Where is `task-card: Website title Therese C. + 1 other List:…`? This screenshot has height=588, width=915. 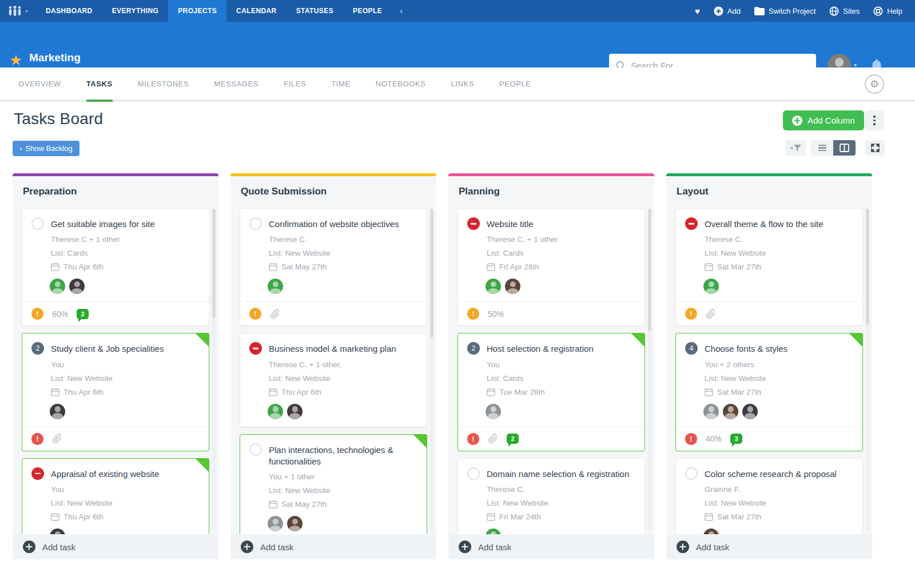
task-card: Website title Therese C. + 1 other List:… is located at coordinates (551, 267).